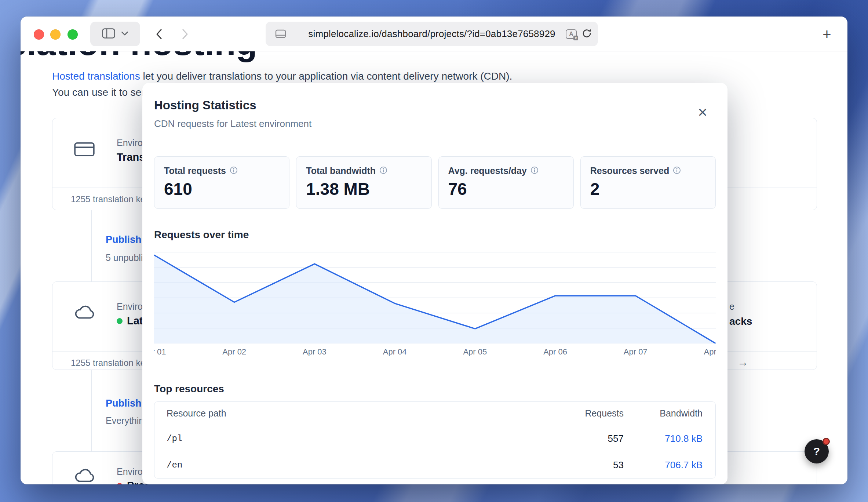 Image resolution: width=868 pixels, height=502 pixels. Describe the element at coordinates (341, 171) in the screenshot. I see `stat-label: Total bandwidth` at that location.